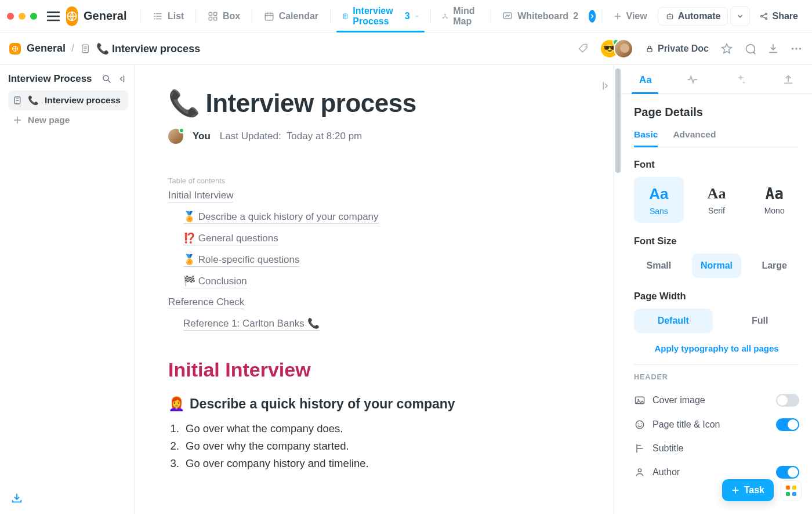  I want to click on font-option-serif: AaSerif, so click(717, 200).